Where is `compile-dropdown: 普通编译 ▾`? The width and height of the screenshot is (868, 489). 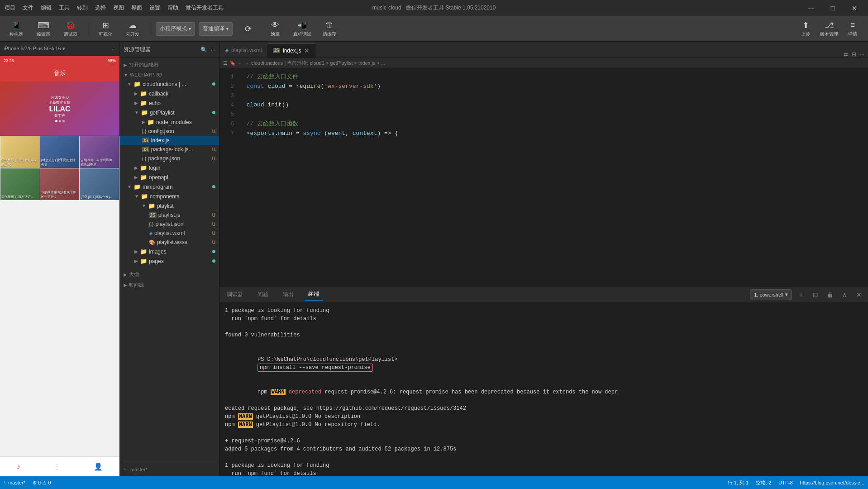 compile-dropdown: 普通编译 ▾ is located at coordinates (215, 29).